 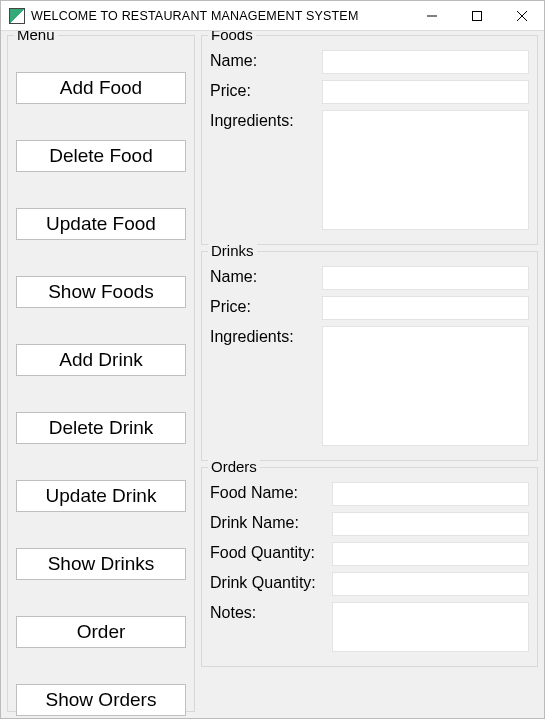 I want to click on foods-price-label: Price:, so click(x=264, y=90).